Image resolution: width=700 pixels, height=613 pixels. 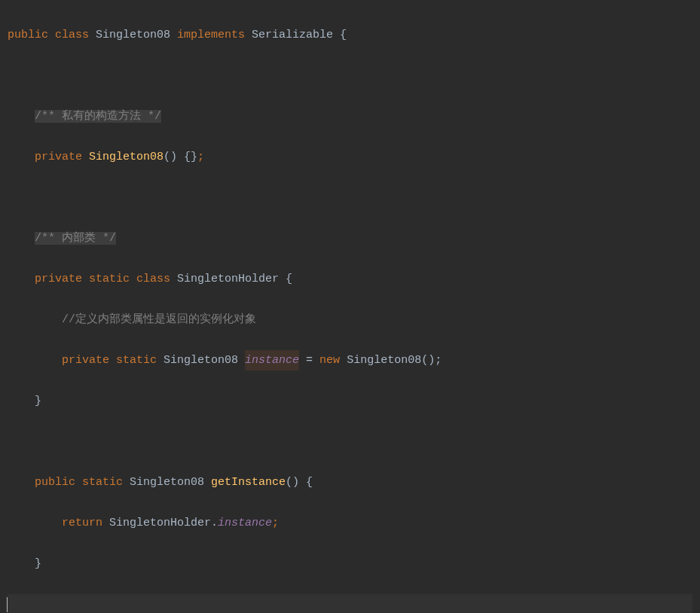 What do you see at coordinates (82, 523) in the screenshot?
I see `keyword: return` at bounding box center [82, 523].